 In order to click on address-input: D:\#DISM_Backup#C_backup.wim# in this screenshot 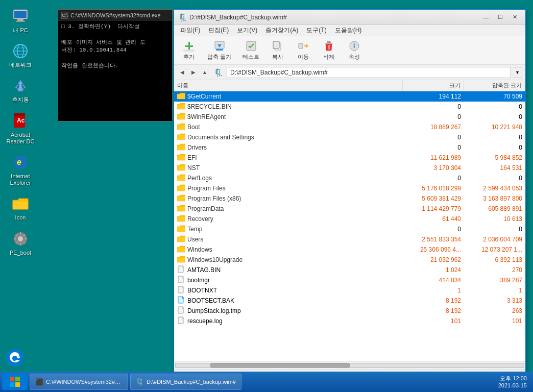, I will do `click(369, 72)`.